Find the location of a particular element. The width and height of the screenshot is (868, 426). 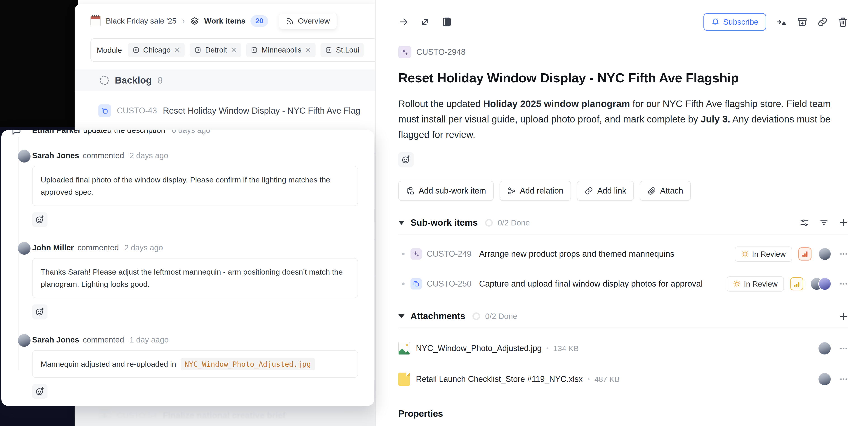

activity-author: Ethan Parker is located at coordinates (57, 132).